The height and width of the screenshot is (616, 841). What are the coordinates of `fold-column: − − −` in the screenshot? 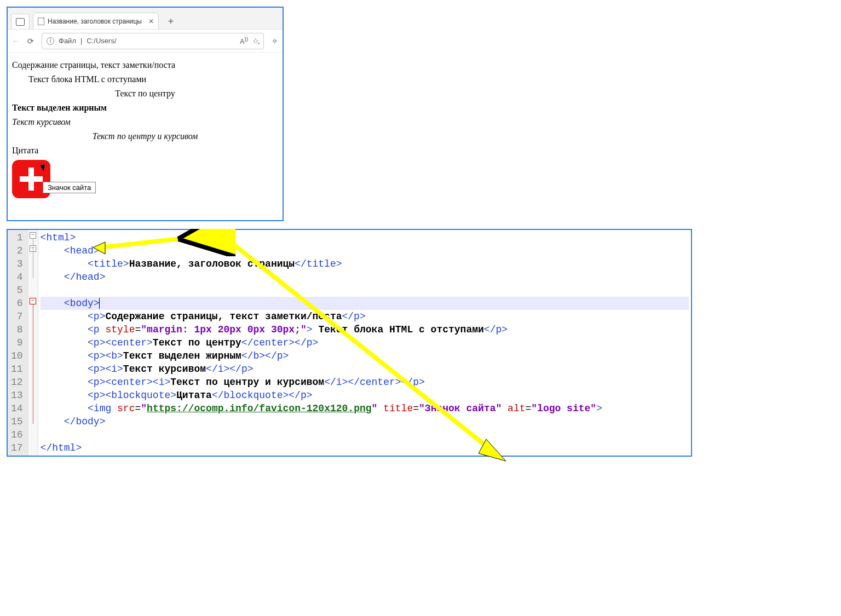 It's located at (33, 343).